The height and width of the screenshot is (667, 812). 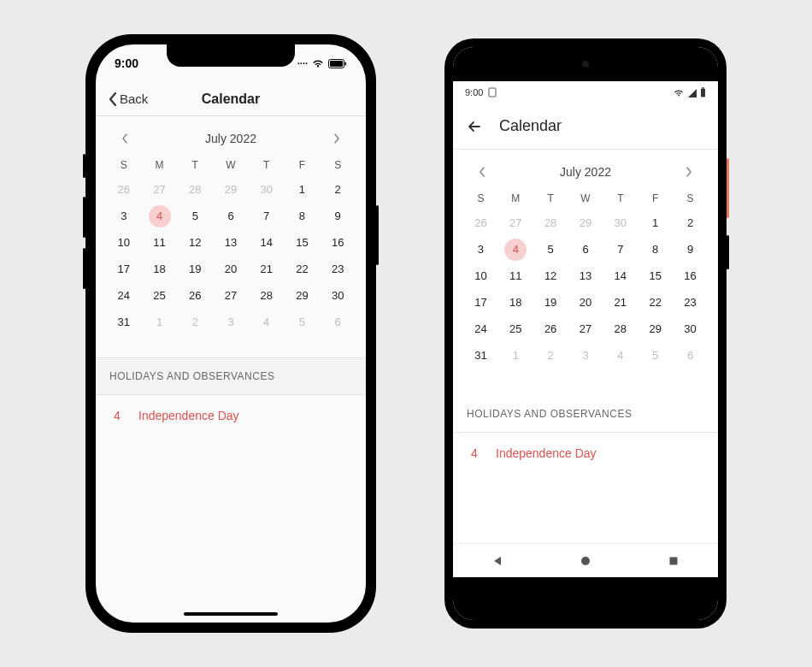 I want to click on home-indicator, so click(x=231, y=614).